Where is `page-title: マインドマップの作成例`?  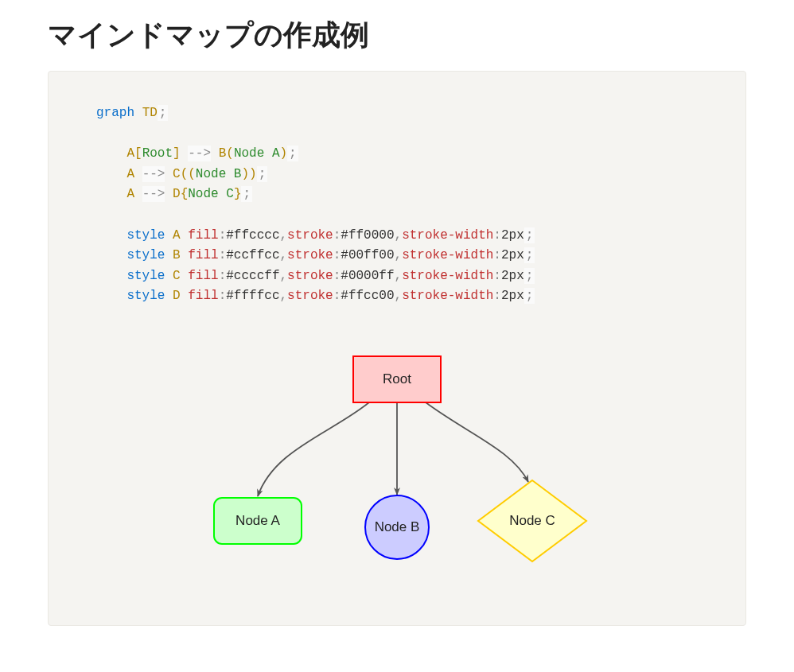 page-title: マインドマップの作成例 is located at coordinates (397, 35).